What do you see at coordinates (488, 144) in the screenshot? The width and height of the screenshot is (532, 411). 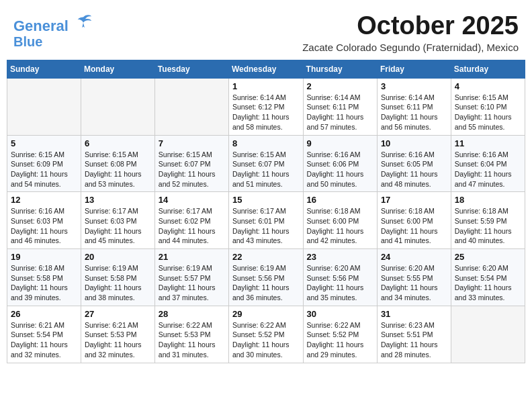 I see `day-number: 11` at bounding box center [488, 144].